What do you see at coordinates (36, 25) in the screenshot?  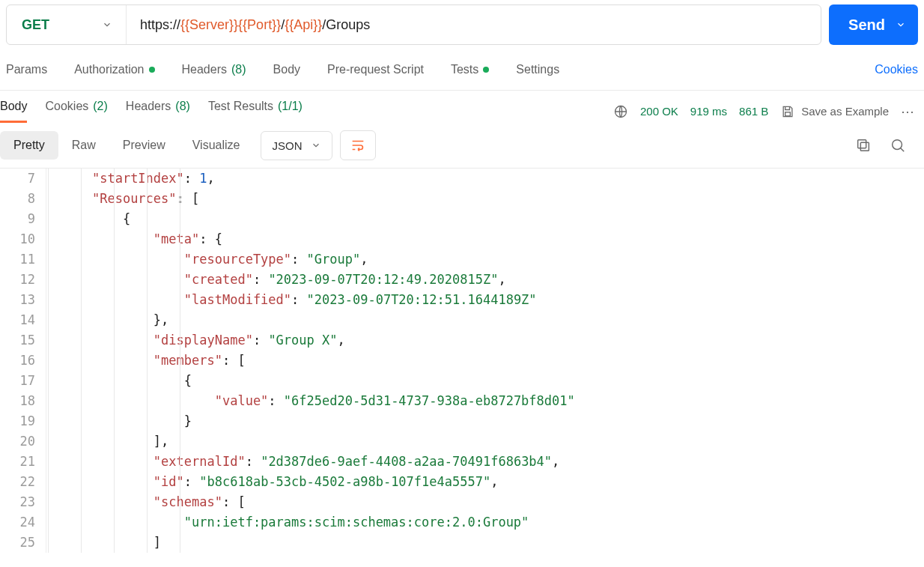 I see `http-method-label: GET` at bounding box center [36, 25].